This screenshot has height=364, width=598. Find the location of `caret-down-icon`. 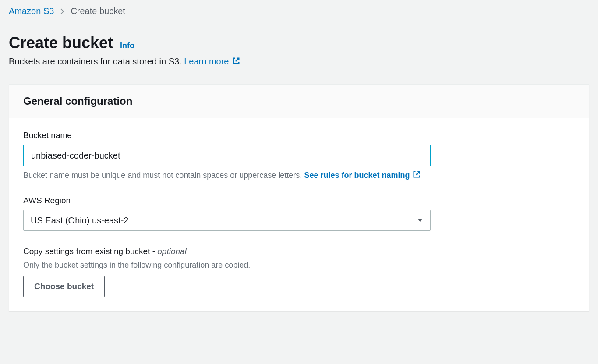

caret-down-icon is located at coordinates (420, 220).